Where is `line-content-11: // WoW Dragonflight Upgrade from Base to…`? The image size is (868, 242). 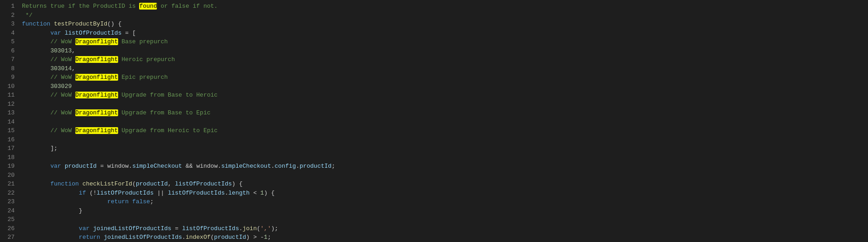
line-content-11: // WoW Dragonflight Upgrade from Base to… is located at coordinates (443, 95).